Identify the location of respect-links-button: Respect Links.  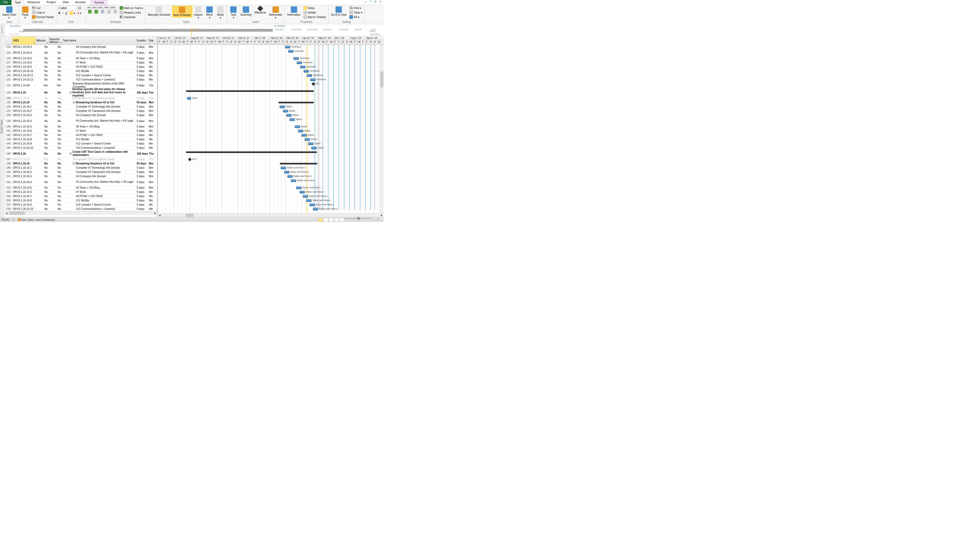
(132, 12).